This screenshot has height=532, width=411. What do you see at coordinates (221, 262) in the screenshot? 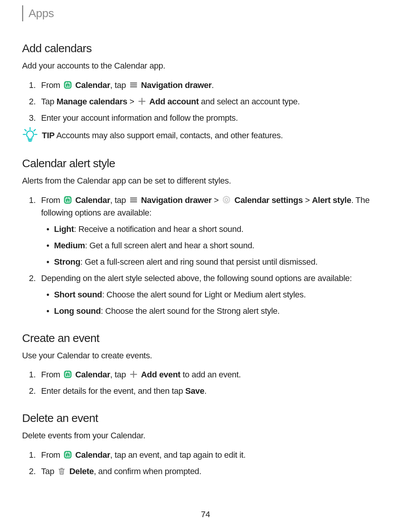
I see `list-item: Strong: Get a full-screen alert and ring…` at bounding box center [221, 262].